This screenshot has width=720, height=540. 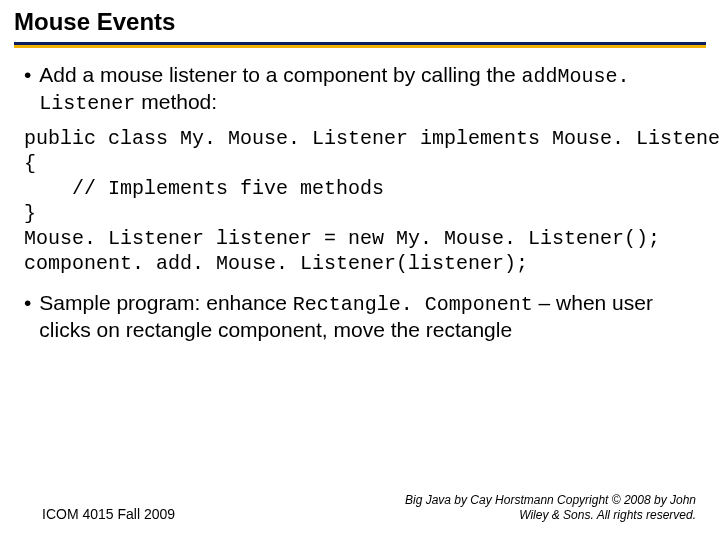 I want to click on bullet-2-text: Sample program: enhance Rectangle. Compo…, so click(x=368, y=316).